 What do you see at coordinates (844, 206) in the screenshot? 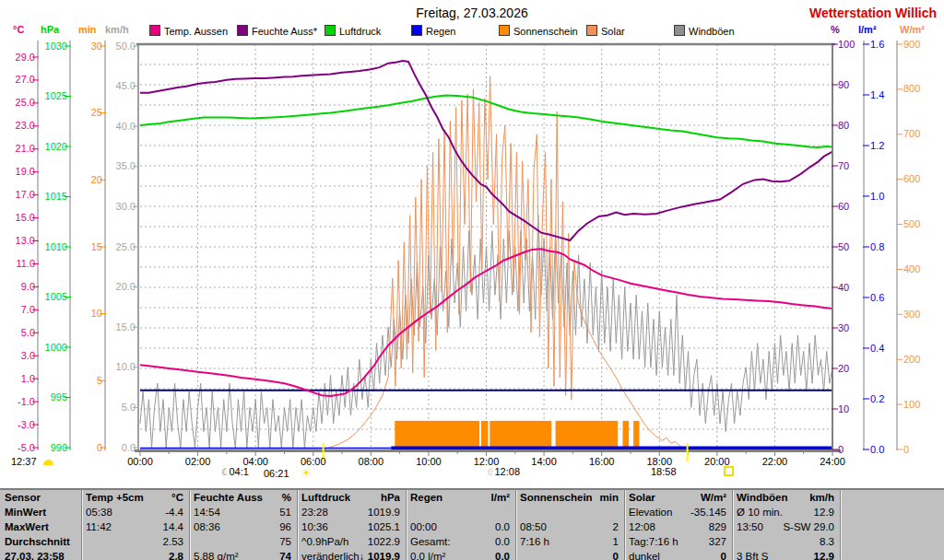
I see `tick-label-pct: 60` at bounding box center [844, 206].